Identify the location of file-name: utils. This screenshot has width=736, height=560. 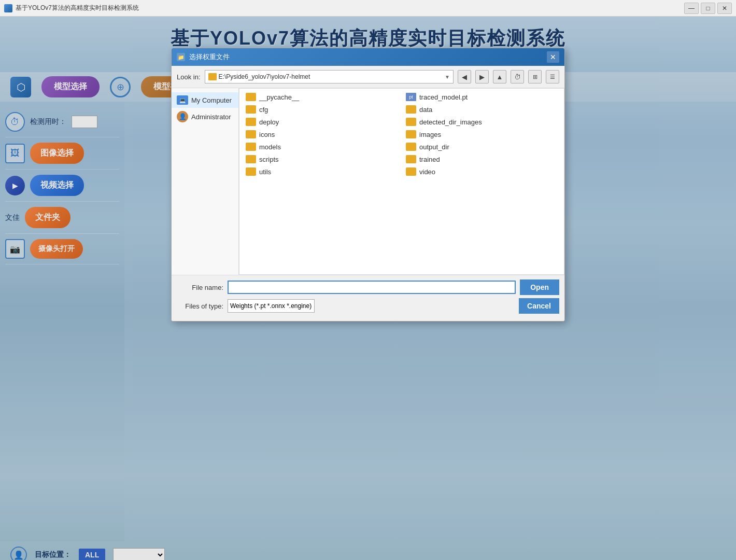
(265, 172).